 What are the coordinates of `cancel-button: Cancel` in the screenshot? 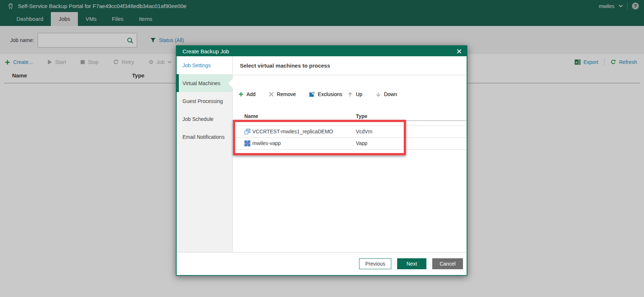 It's located at (448, 264).